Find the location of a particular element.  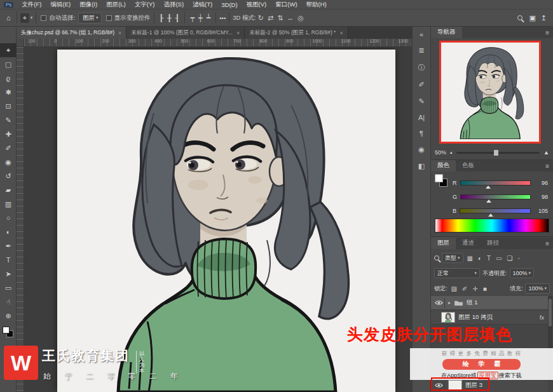

layer-row-group1: ▸ 组 1 is located at coordinates (489, 303).